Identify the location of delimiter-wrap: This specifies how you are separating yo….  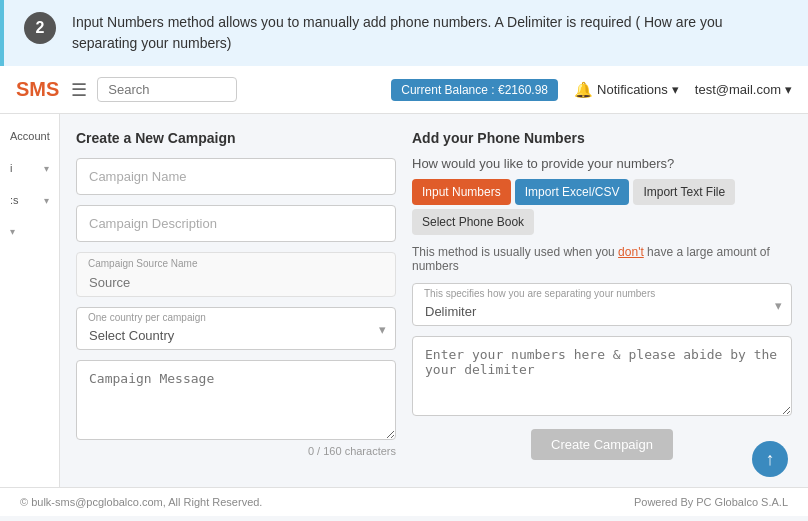
(602, 304).